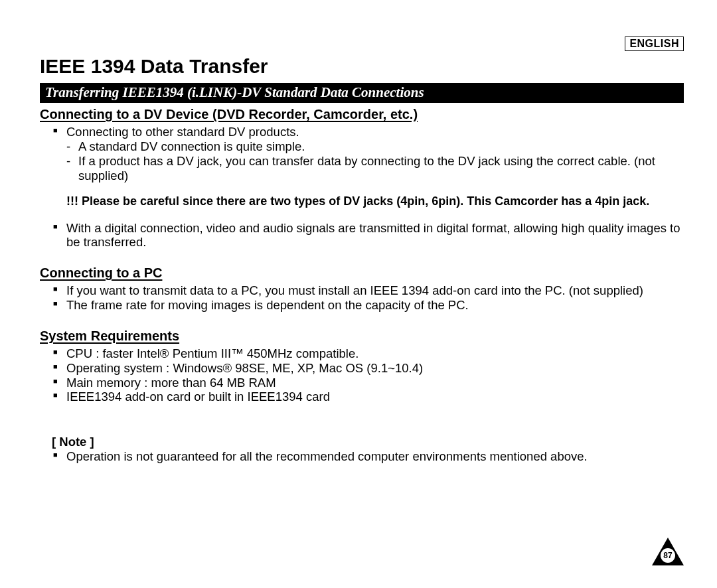  Describe the element at coordinates (368, 368) in the screenshot. I see `list-item: Operating system : Windows® 98SE, ME, XP…` at that location.